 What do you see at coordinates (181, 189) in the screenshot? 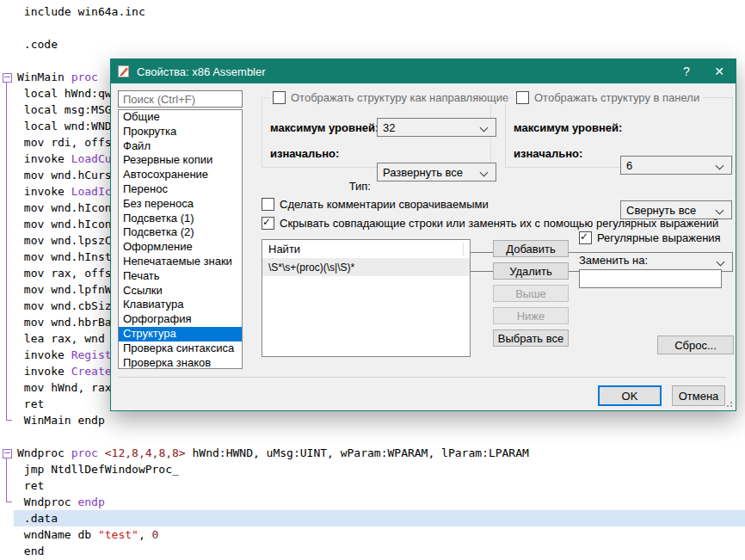
I see `category-item: Перенос` at bounding box center [181, 189].